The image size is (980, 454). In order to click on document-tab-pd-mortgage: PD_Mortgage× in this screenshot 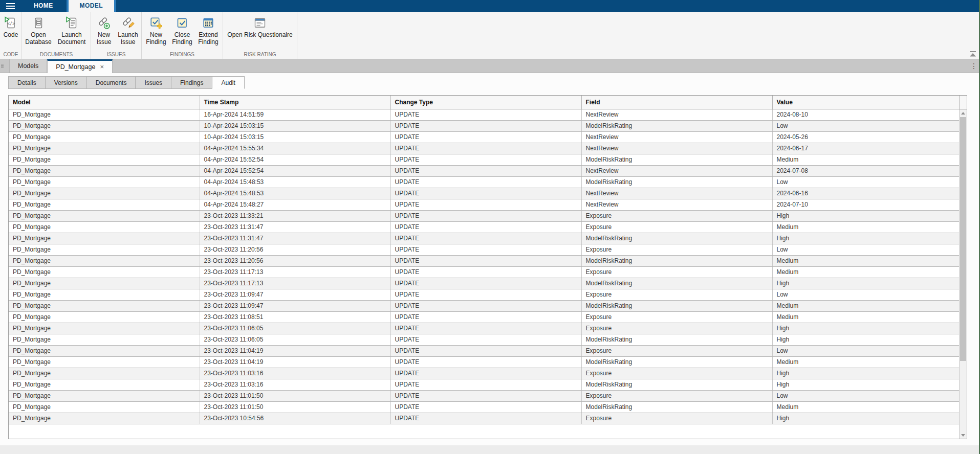, I will do `click(80, 66)`.